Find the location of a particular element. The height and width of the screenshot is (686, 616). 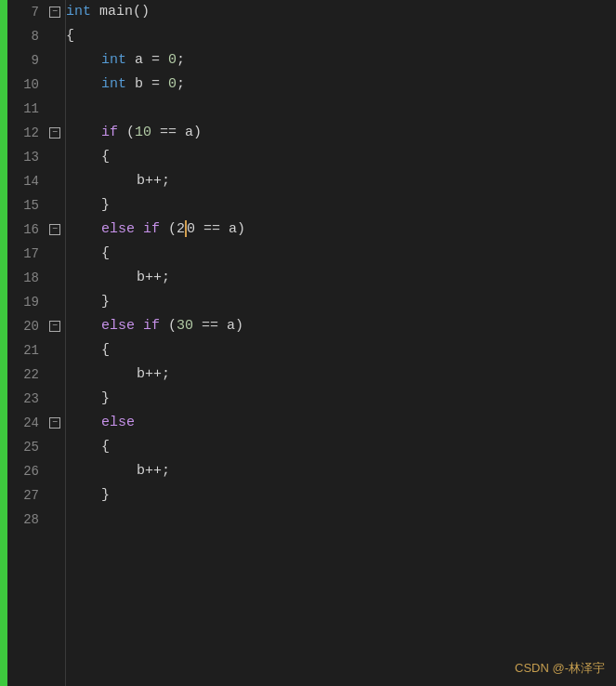

gutter-bar is located at coordinates (4, 343).